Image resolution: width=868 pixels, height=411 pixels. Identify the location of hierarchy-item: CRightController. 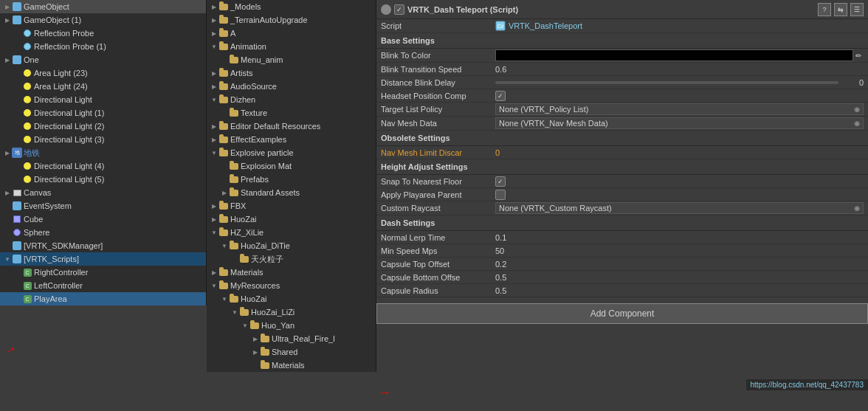
(103, 272).